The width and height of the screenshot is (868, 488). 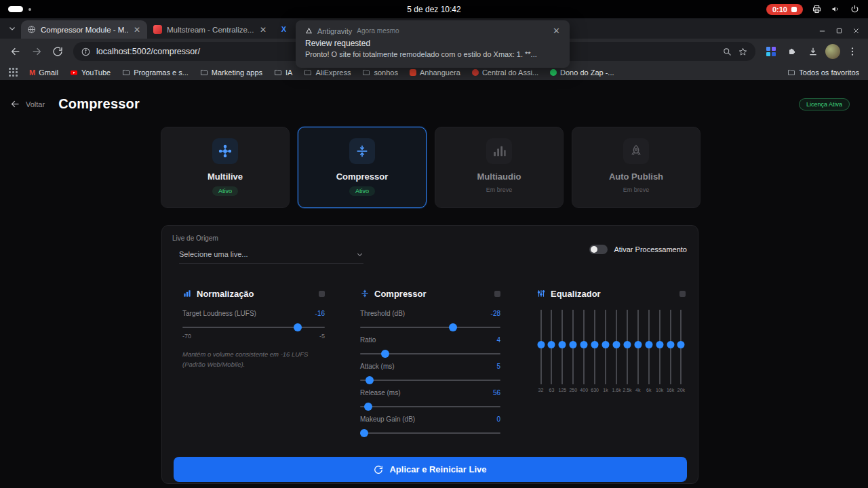 I want to click on equalizer-checkbox, so click(x=682, y=294).